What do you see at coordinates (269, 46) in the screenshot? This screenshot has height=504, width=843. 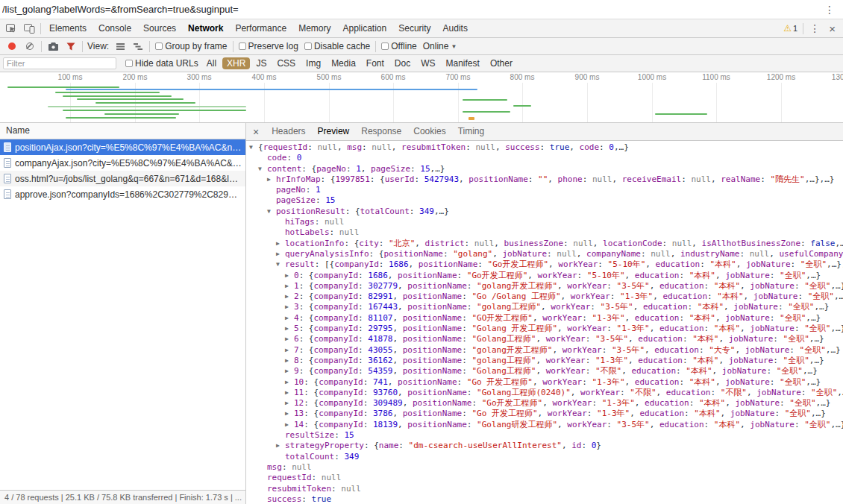 I see `preserve-log-checkbox: Preserve log` at bounding box center [269, 46].